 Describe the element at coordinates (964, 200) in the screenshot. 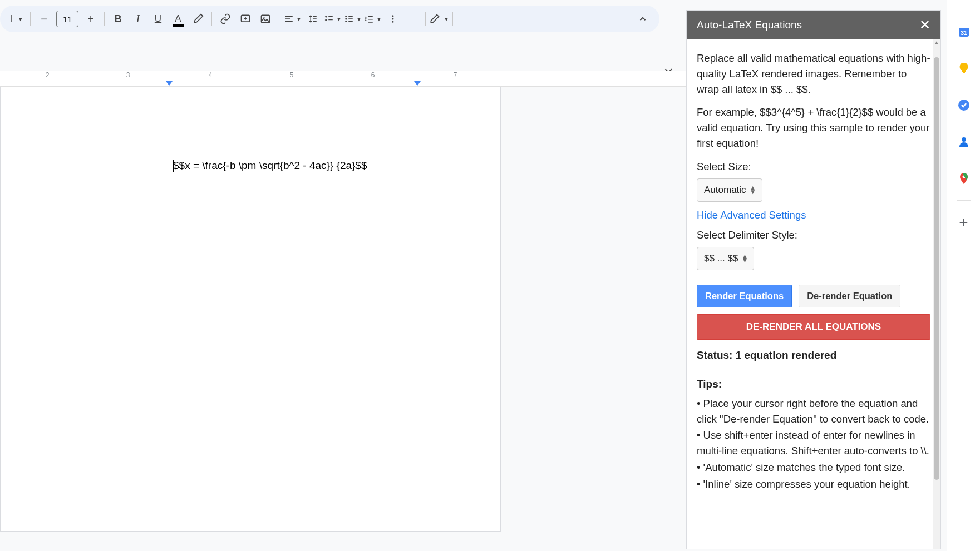

I see `rail-divider` at that location.